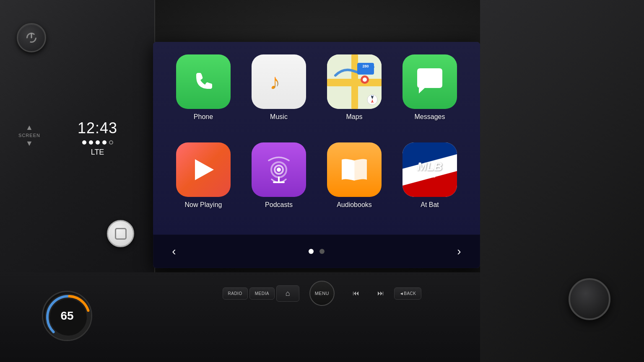 Image resolution: width=644 pixels, height=362 pixels. I want to click on podcasts-label: Podcasts, so click(279, 205).